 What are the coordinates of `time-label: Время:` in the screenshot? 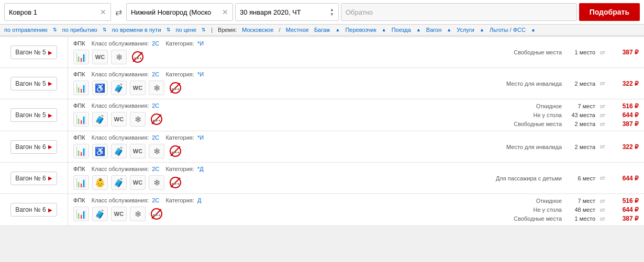 It's located at (227, 30).